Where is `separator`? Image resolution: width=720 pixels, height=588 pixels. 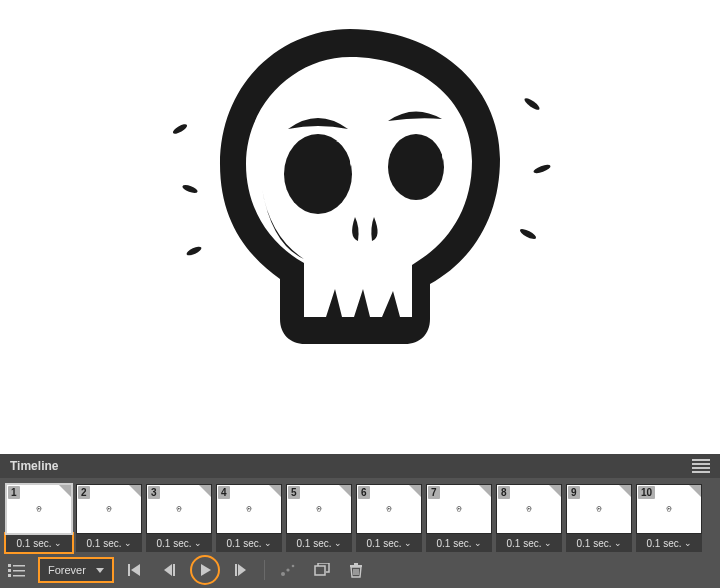
separator is located at coordinates (264, 570).